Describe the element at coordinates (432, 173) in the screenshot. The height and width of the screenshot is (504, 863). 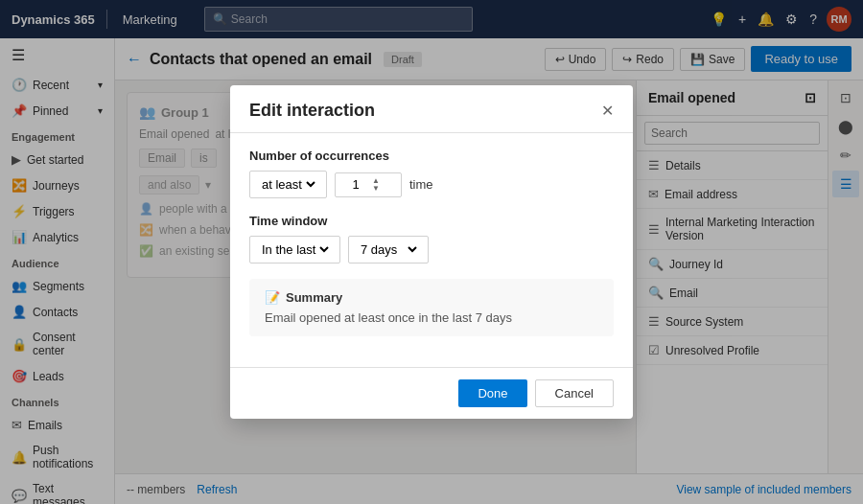
I see `occurrences-field-group: Number of occurrences at least at most e…` at that location.